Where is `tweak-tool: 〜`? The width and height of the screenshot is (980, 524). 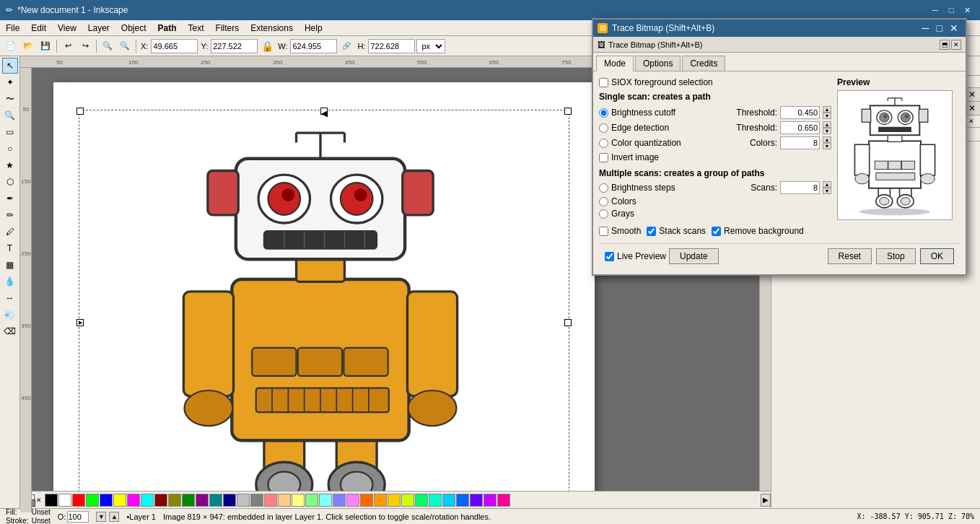
tweak-tool: 〜 is located at coordinates (10, 99).